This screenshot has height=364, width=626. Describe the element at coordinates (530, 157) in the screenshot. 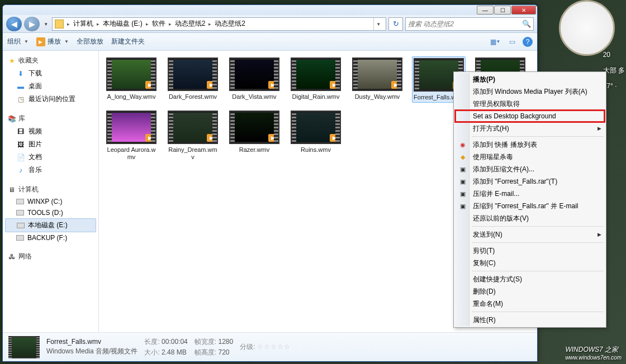

I see `context-menu-item: ◆使用瑞星杀毒` at that location.